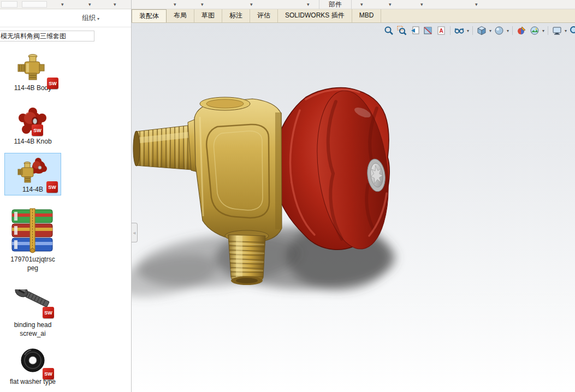  Describe the element at coordinates (47, 36) in the screenshot. I see `address-label: 模无填料角阀三维套图` at that location.